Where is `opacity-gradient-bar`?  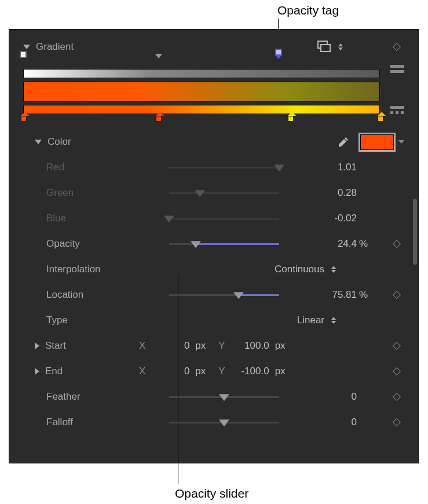 opacity-gradient-bar is located at coordinates (202, 74).